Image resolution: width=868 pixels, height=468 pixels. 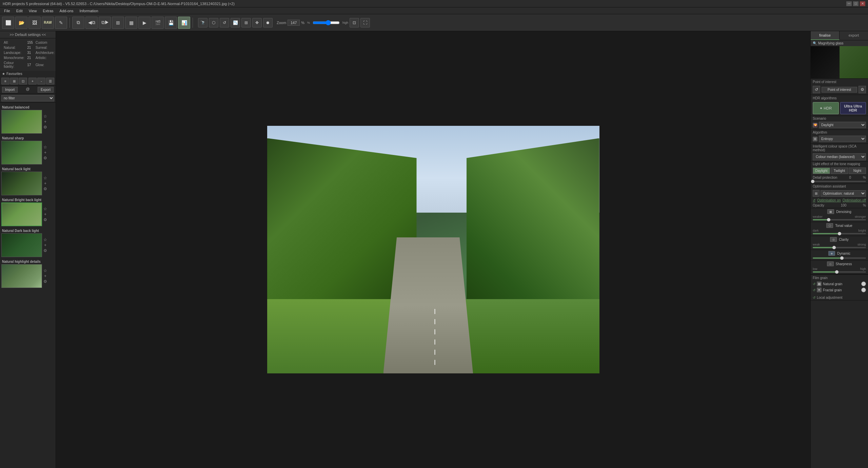 I want to click on histogram2-button: 📉, so click(x=235, y=23).